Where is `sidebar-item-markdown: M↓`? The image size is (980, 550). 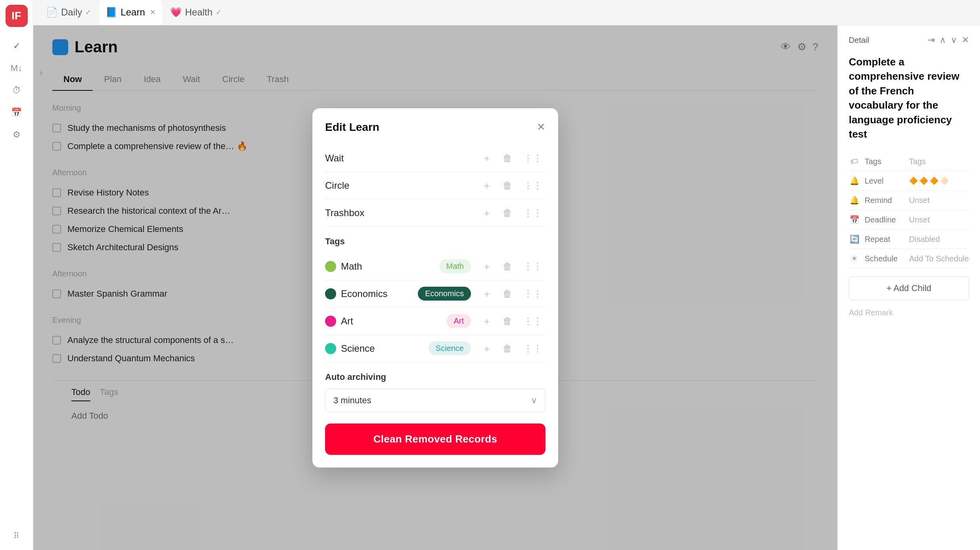
sidebar-item-markdown: M↓ is located at coordinates (17, 68).